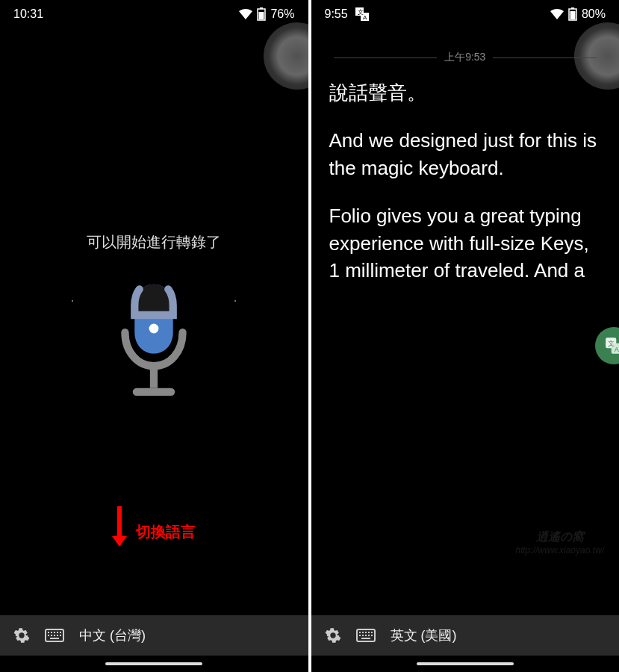 This screenshot has width=619, height=672. Describe the element at coordinates (112, 635) in the screenshot. I see `language-selector: 中文 (台灣)` at that location.